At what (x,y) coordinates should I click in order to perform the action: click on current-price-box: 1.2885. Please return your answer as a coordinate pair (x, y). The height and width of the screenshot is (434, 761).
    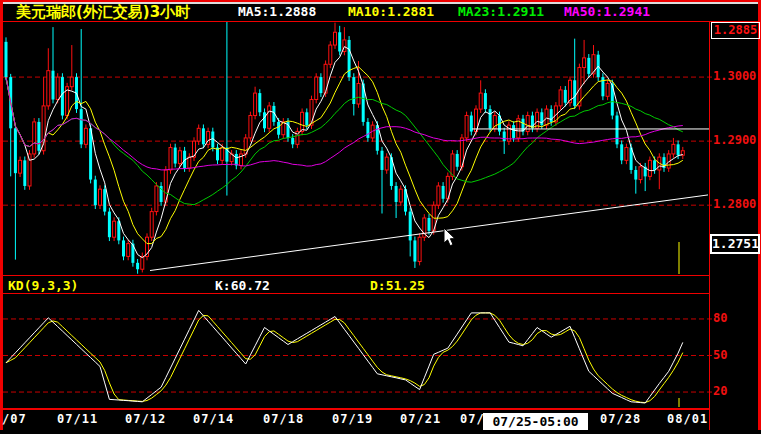
    Looking at the image, I should click on (736, 30).